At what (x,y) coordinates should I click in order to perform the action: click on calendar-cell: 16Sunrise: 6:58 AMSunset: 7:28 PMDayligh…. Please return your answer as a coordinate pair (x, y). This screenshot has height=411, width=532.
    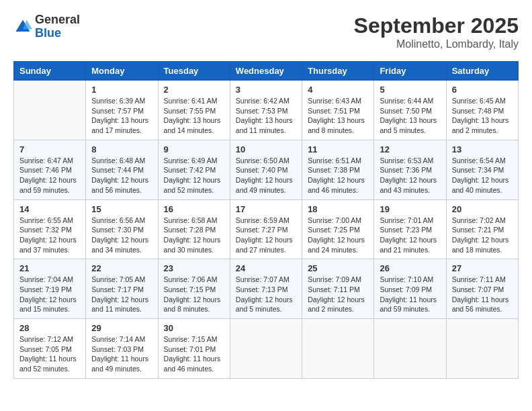
    Looking at the image, I should click on (193, 230).